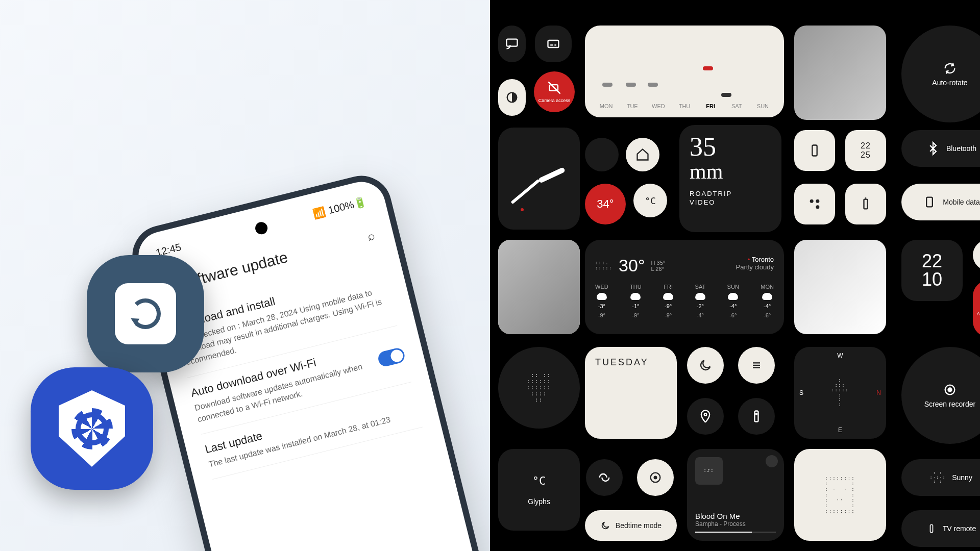  I want to click on compass-e: E, so click(840, 430).